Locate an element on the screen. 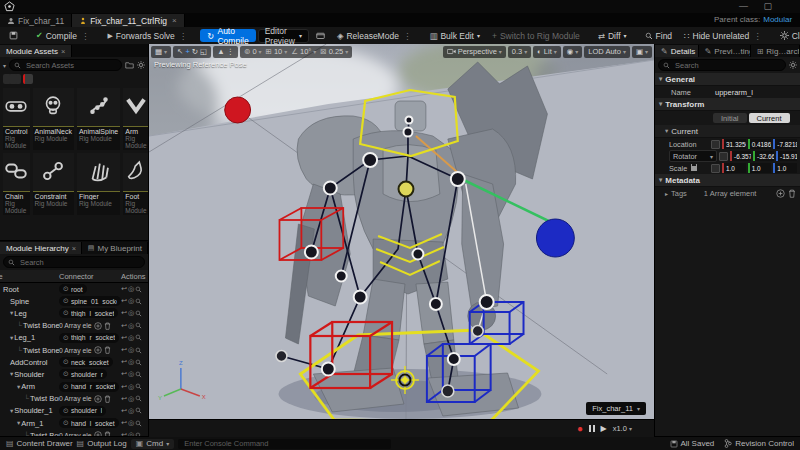 Image resolution: width=800 pixels, height=450 pixels. find-button: Find is located at coordinates (659, 36).